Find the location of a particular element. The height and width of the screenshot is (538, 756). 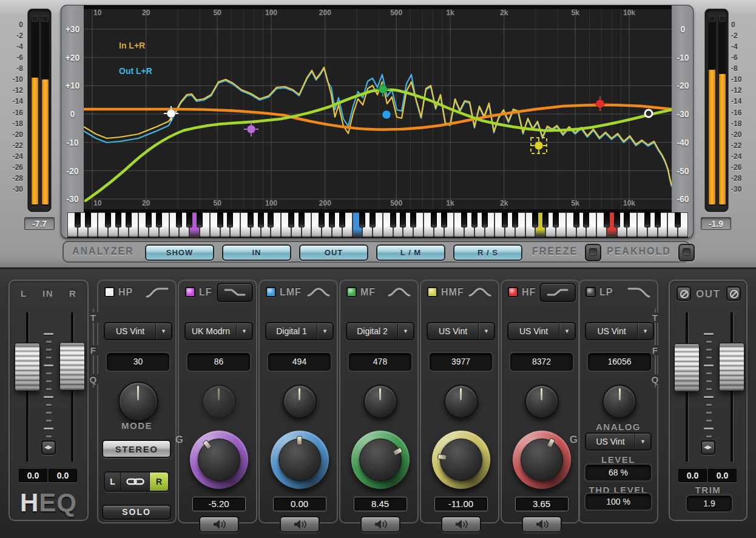

analyzer-rs-button: R / S is located at coordinates (488, 252).